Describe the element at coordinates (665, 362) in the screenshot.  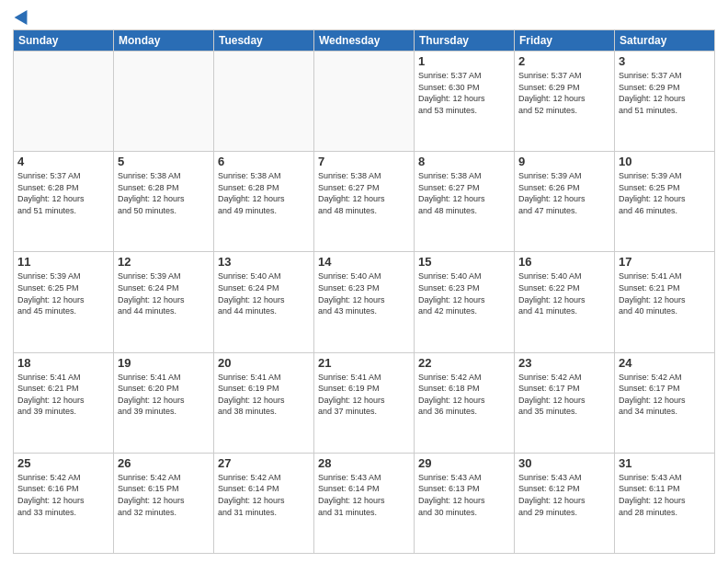
I see `day-number: 24` at that location.